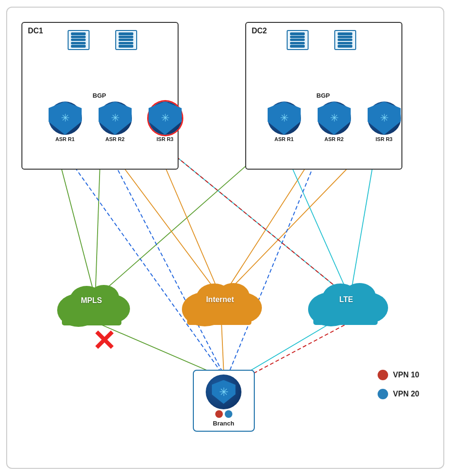 This screenshot has width=450, height=476. I want to click on dc1-router3-circle: ✳, so click(165, 118).